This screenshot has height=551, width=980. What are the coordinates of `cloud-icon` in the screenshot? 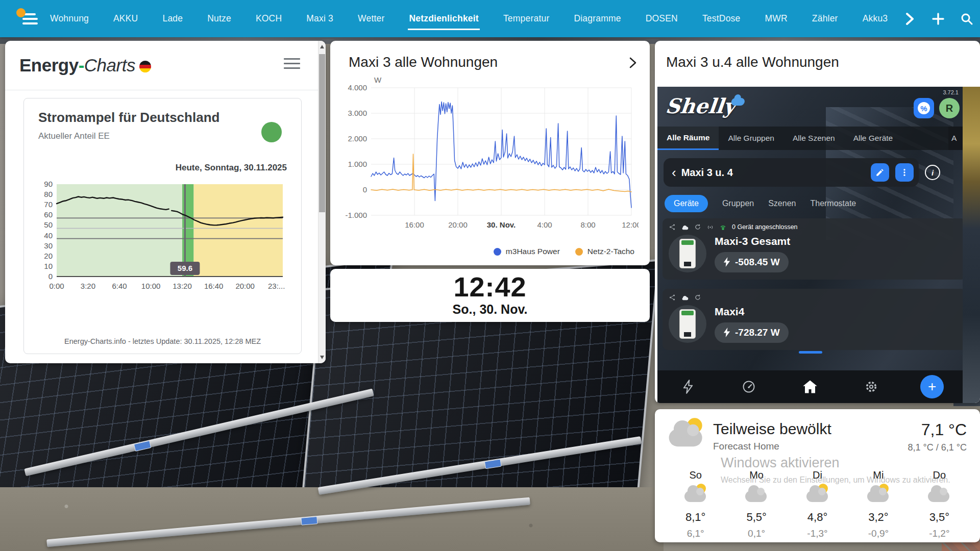 It's located at (685, 298).